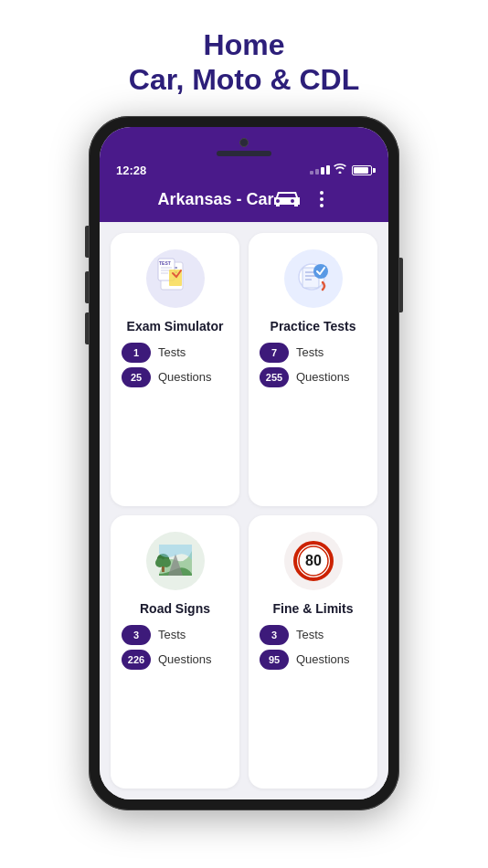 Image resolution: width=488 pixels, height=868 pixels. I want to click on page-title-area: Home Car, Moto & CDL, so click(244, 62).